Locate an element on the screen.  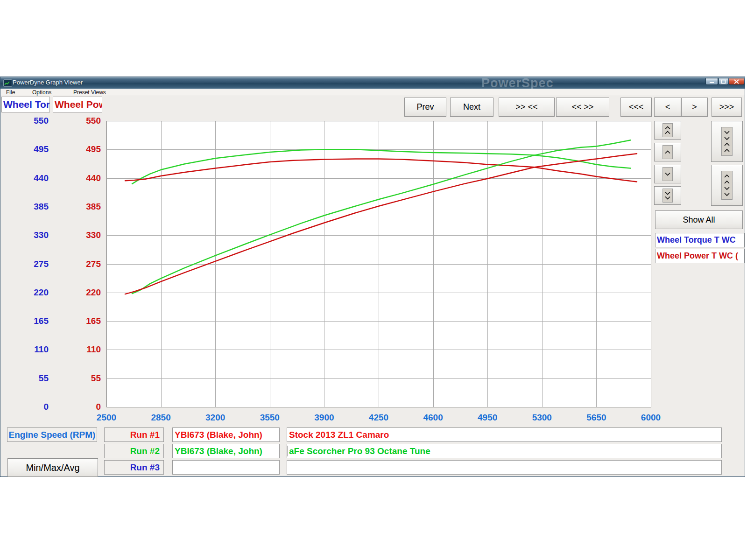
run-label-1: Run #1 is located at coordinates (134, 435).